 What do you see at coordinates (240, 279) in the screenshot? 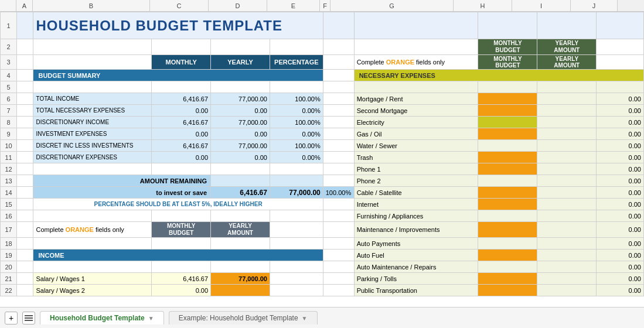
I see `cell-d21-yearly-orange: 77,000.00` at bounding box center [240, 279].